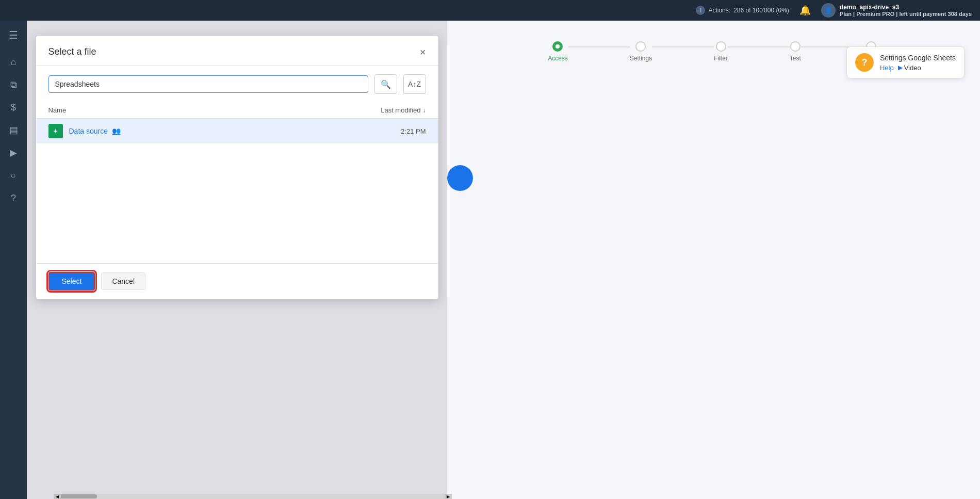  What do you see at coordinates (641, 52) in the screenshot?
I see `step-settings: Settings` at bounding box center [641, 52].